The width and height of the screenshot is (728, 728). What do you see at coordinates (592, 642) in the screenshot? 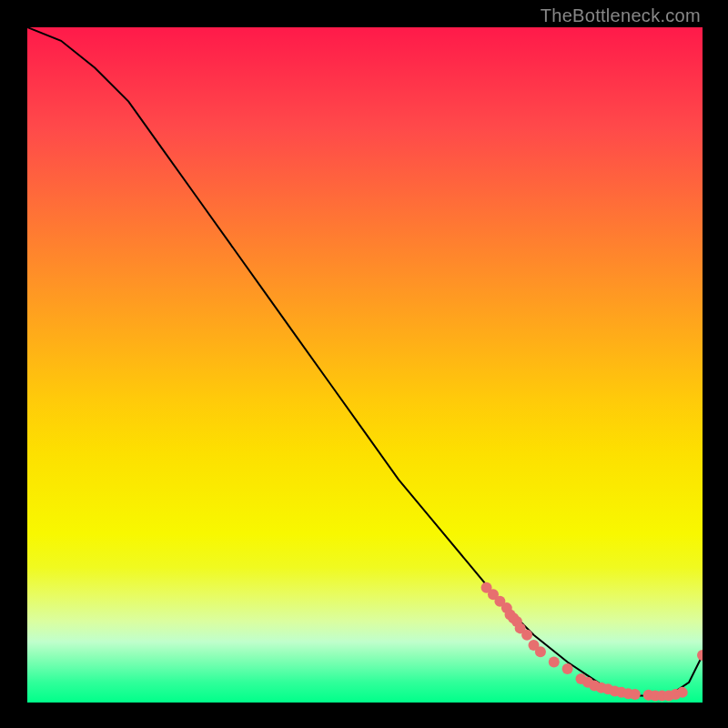
I see `data-markers` at bounding box center [592, 642].